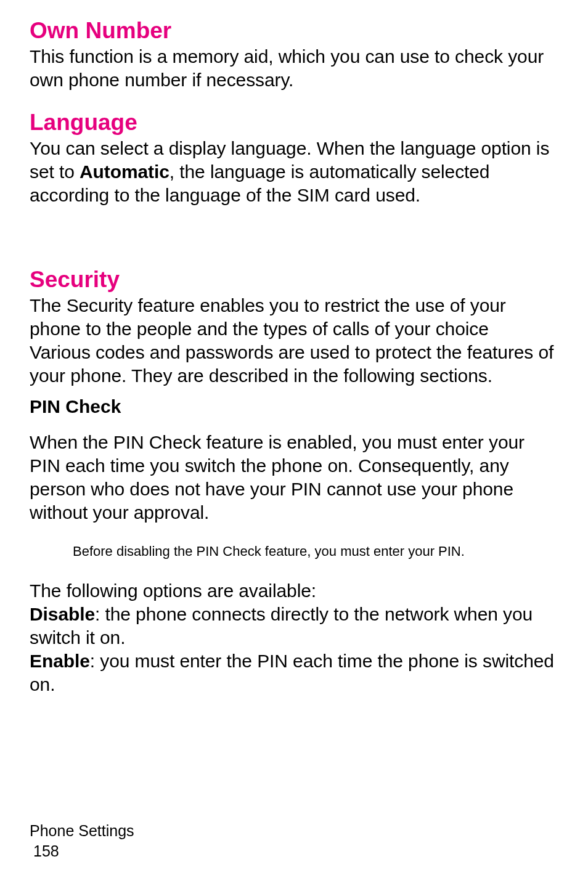 This screenshot has width=588, height=883. What do you see at coordinates (62, 614) in the screenshot?
I see `text-option-disable-label: Disable` at bounding box center [62, 614].